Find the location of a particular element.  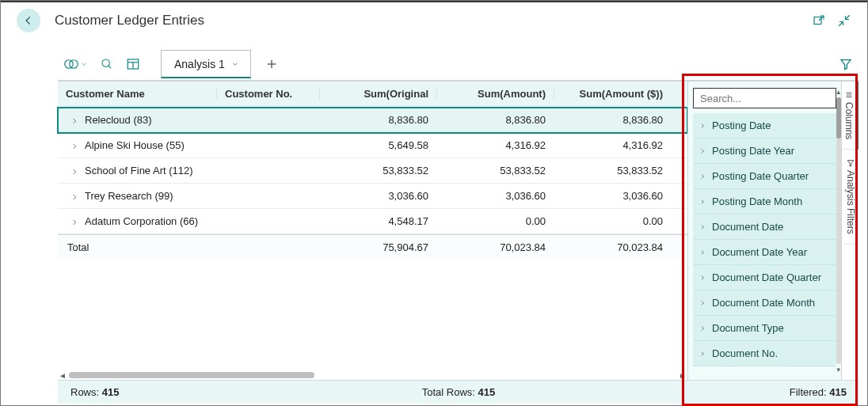

total-label: Total is located at coordinates (137, 247).